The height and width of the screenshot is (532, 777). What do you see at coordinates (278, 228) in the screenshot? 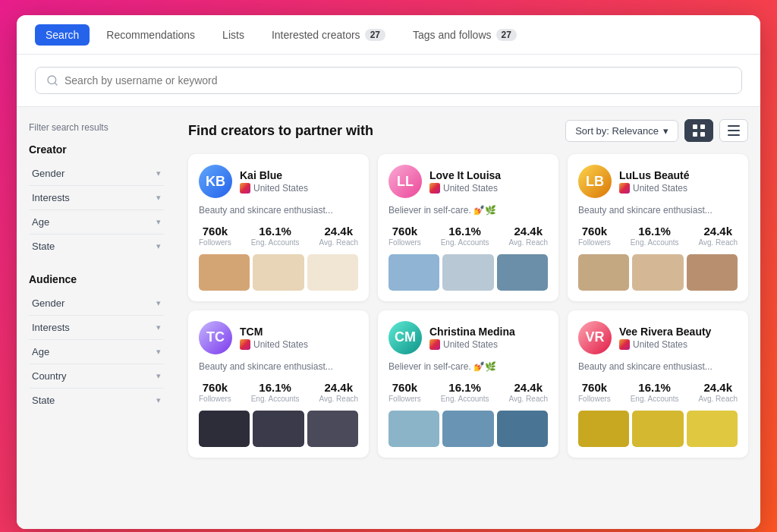
I see `creator-card: KB Kai Blue United States Beauty and ski…` at bounding box center [278, 228].